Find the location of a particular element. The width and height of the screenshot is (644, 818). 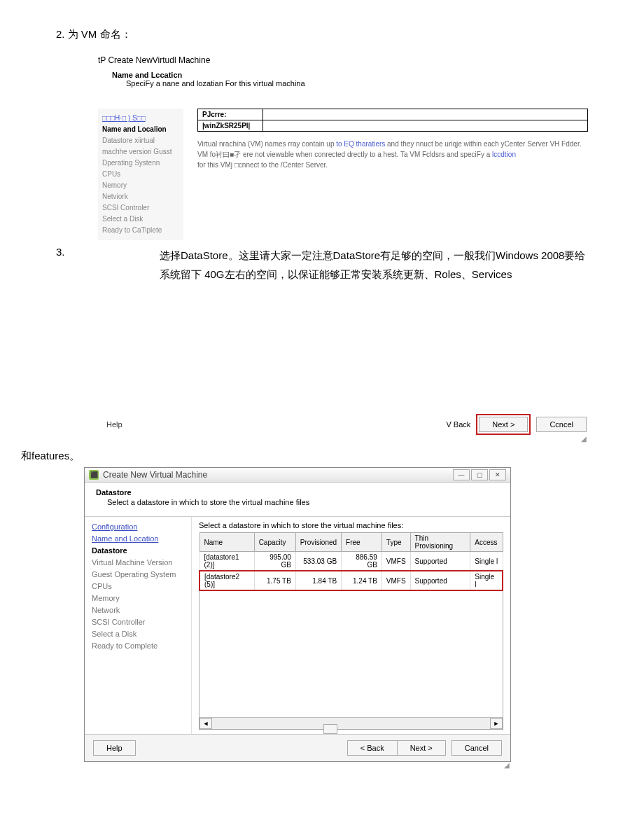

main2-label: Select a datastore in which to store the… is located at coordinates (351, 525).